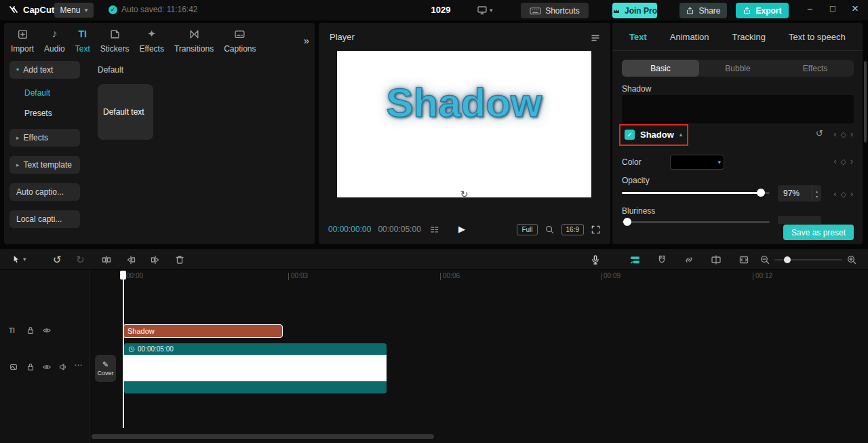  What do you see at coordinates (852, 260) in the screenshot?
I see `zoom-in-button` at bounding box center [852, 260].